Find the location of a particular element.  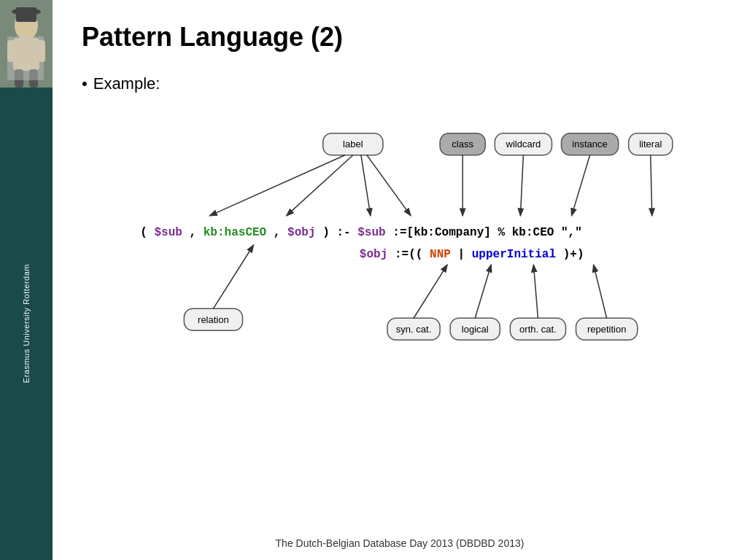

instance-node-text: instance is located at coordinates (589, 144).